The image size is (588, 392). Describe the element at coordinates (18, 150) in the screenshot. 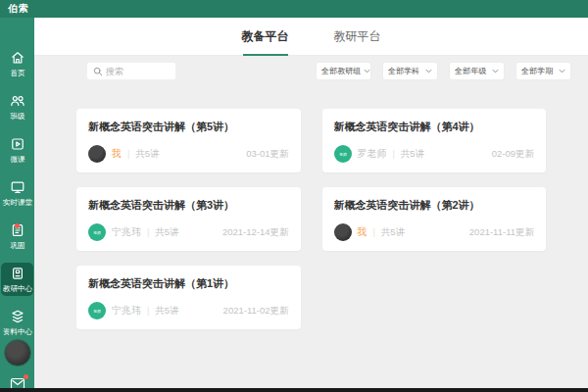

I see `sidebar-item-microcourse: 微课` at that location.